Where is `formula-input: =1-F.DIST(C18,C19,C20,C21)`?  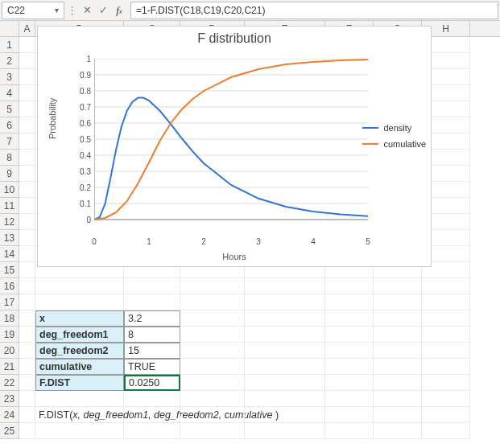 formula-input: =1-F.DIST(C18,C19,C20,C21) is located at coordinates (314, 10).